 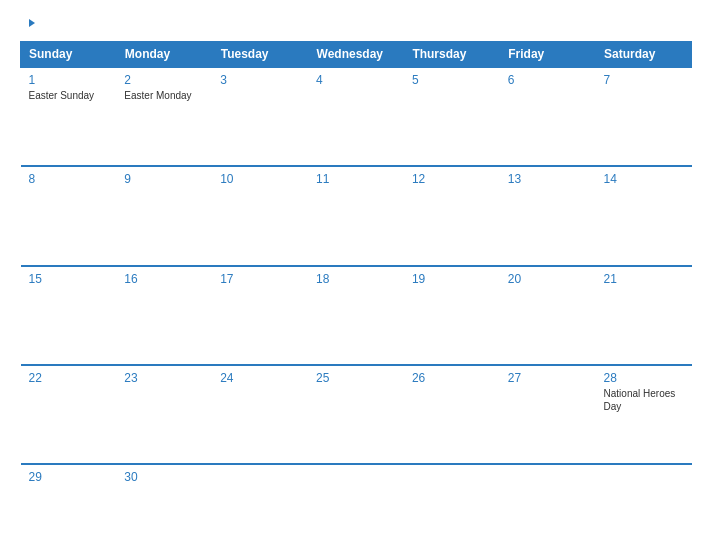 I want to click on calendar-cell: 29, so click(x=69, y=502).